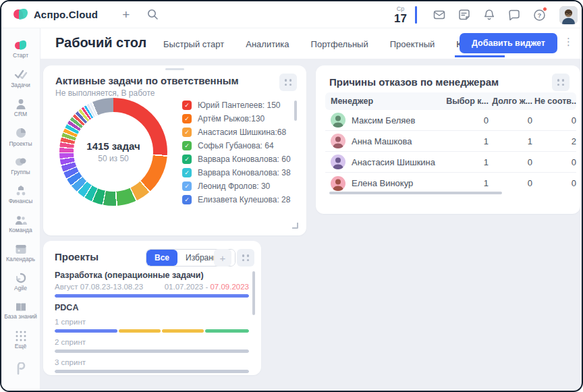 The width and height of the screenshot is (583, 392). I want to click on table-horizontal-scrollbar, so click(416, 193).